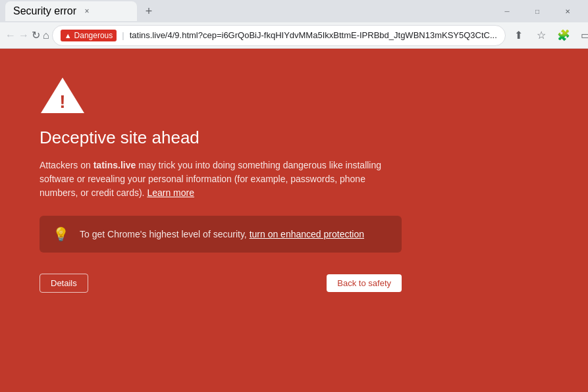 The width and height of the screenshot is (588, 392). What do you see at coordinates (64, 283) in the screenshot?
I see `details-button: Details` at bounding box center [64, 283].